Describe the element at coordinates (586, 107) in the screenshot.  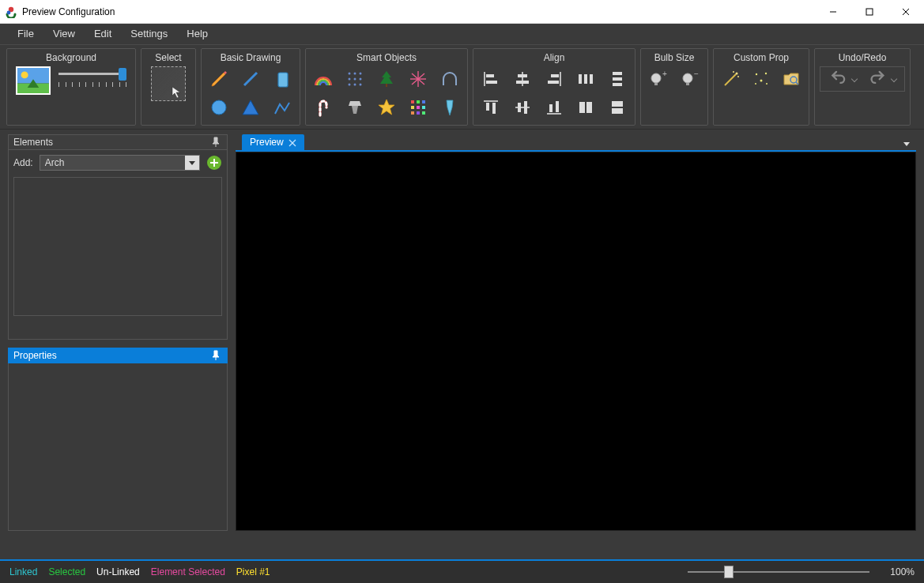
I see `same-width-button` at that location.